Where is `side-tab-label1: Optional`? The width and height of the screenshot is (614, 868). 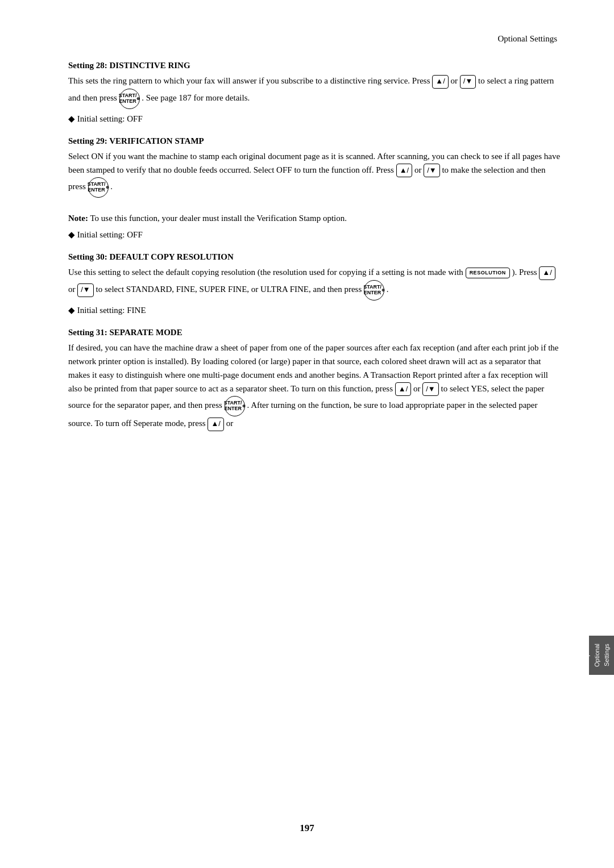 side-tab-label1: Optional is located at coordinates (597, 656).